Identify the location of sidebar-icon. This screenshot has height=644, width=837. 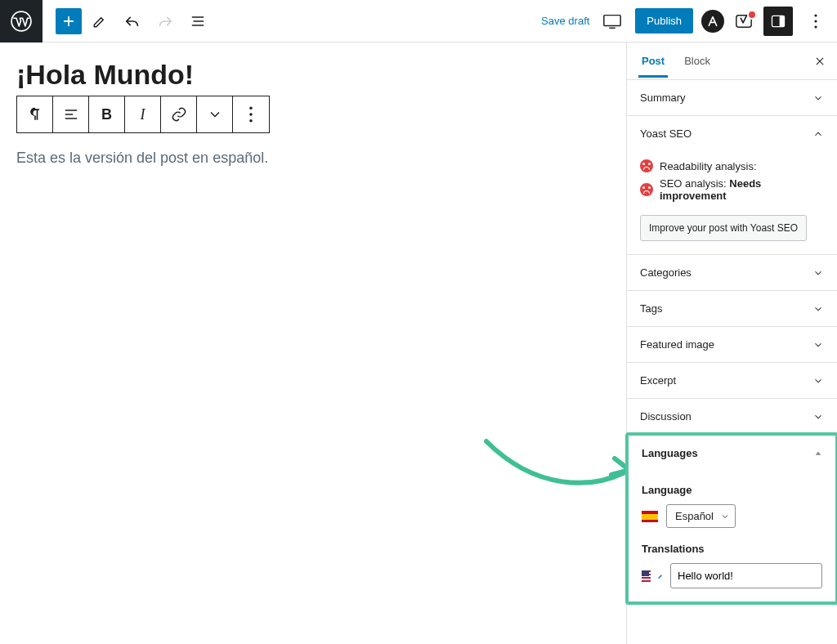
(778, 21).